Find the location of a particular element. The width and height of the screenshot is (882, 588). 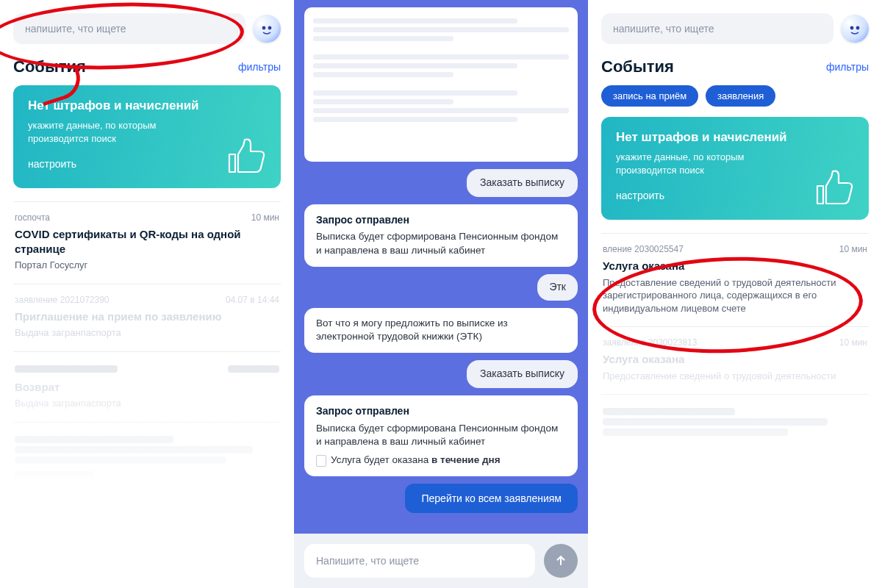

bot-message-sent: Запрос отправлен Выписка будет сформиров… is located at coordinates (441, 235).